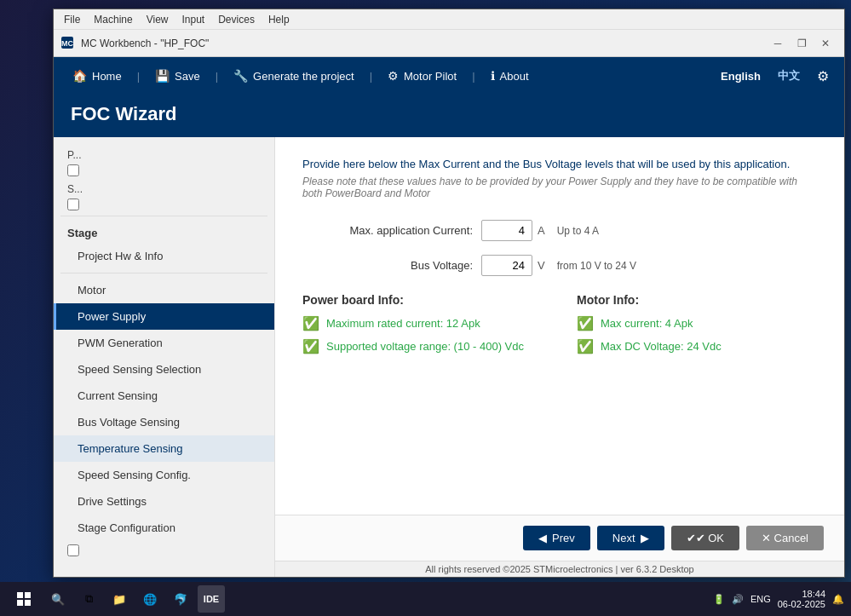 The height and width of the screenshot is (616, 851). I want to click on settings-icon: ⚙, so click(823, 77).